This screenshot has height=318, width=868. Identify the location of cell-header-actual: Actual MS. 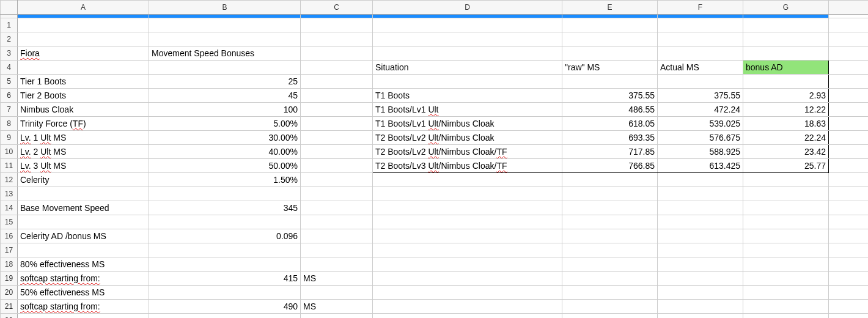
(701, 67).